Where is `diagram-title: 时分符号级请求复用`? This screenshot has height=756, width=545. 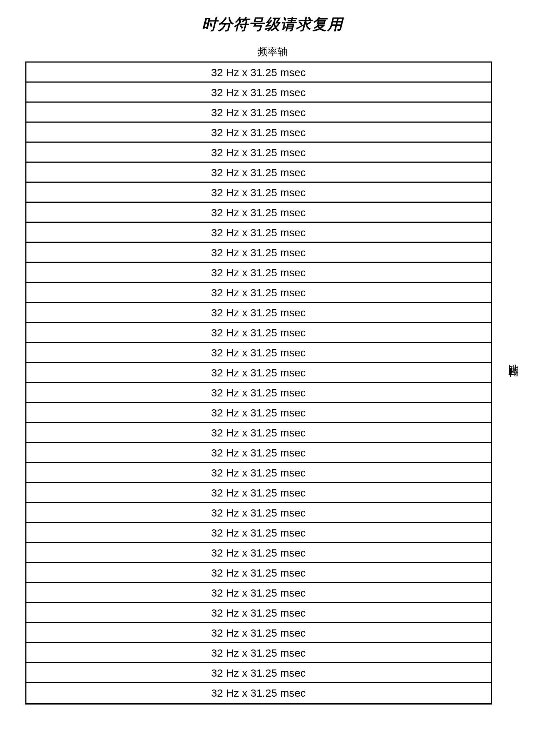
diagram-title: 时分符号级请求复用 is located at coordinates (272, 24).